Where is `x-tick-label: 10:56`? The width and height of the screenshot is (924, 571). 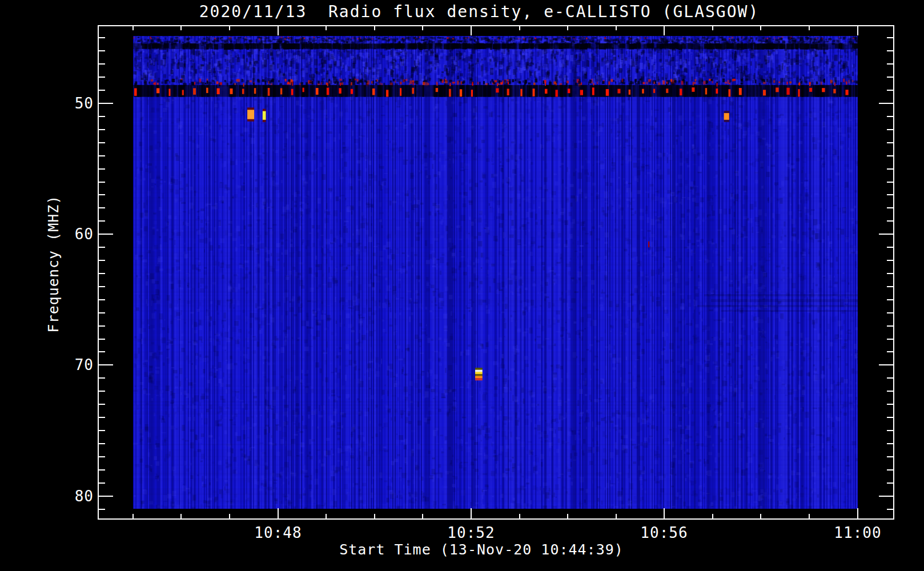
x-tick-label: 10:56 is located at coordinates (664, 533).